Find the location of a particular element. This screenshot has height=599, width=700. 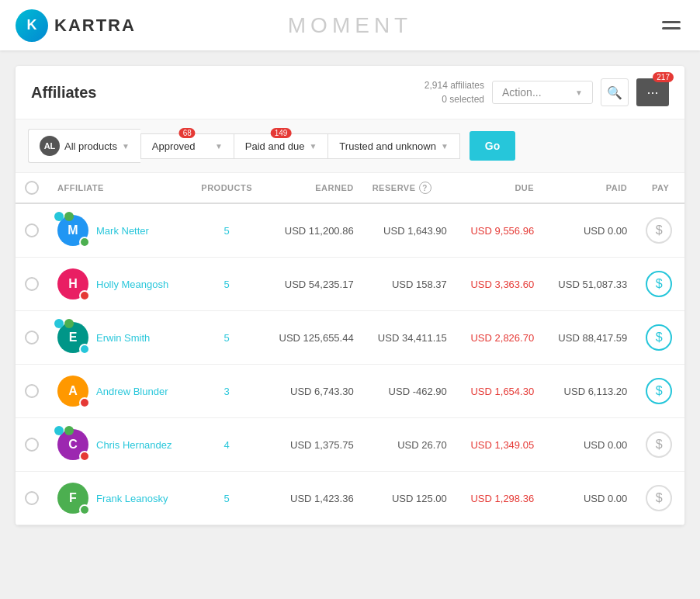

affiliate-name: Chris Hernandez is located at coordinates (134, 445).